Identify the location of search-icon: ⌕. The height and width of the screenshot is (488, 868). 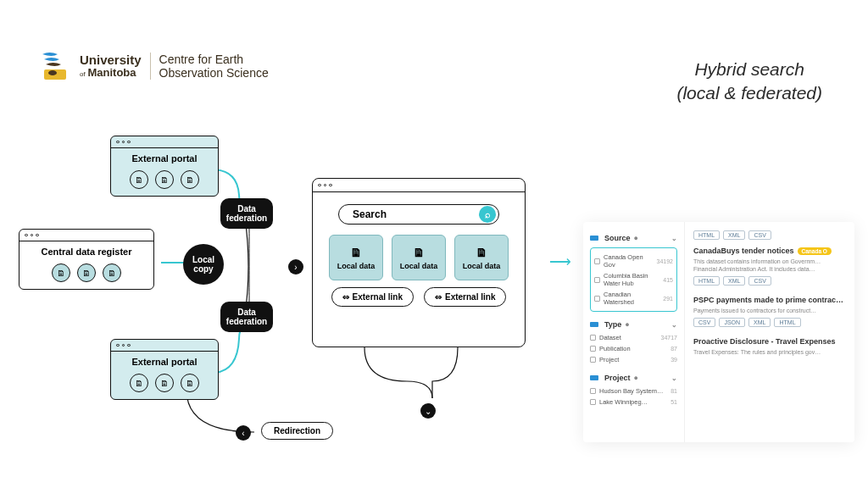
(487, 214).